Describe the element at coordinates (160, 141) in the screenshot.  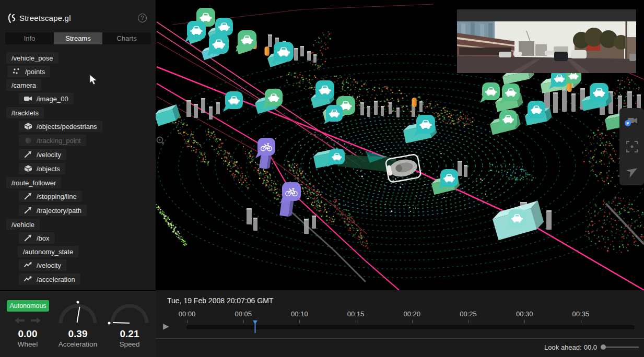
I see `tracking-target-off-icon` at that location.